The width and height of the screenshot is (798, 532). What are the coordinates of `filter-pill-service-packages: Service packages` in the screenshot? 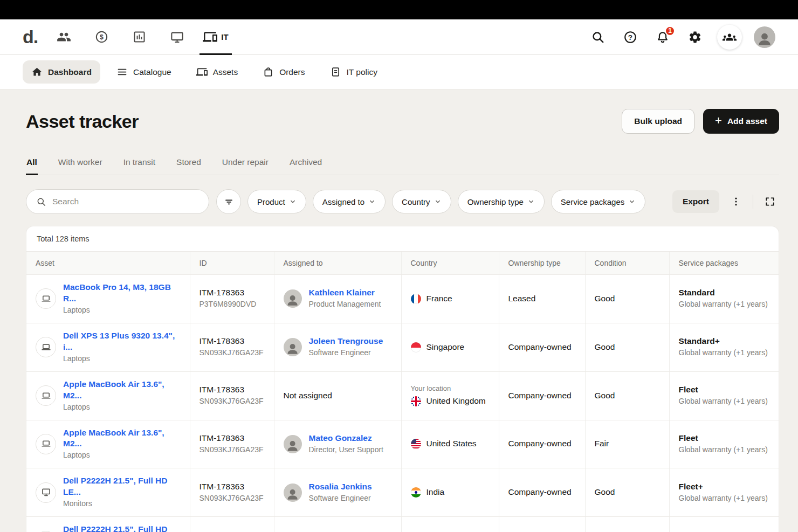 It's located at (598, 202).